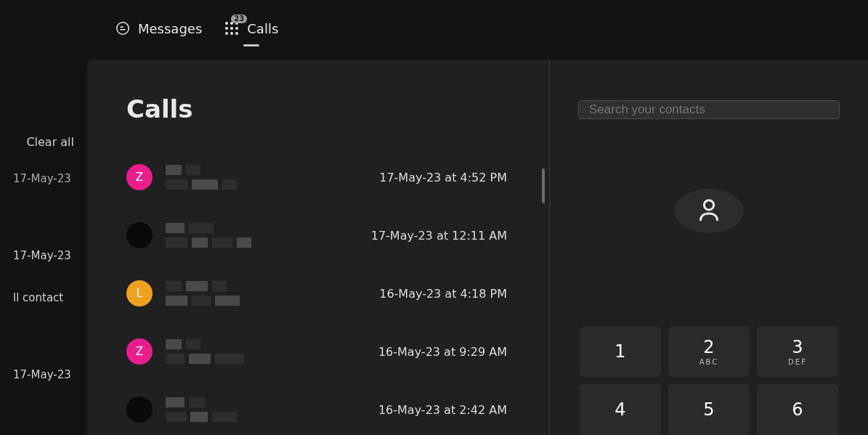  What do you see at coordinates (798, 351) in the screenshot?
I see `key-3: 3 DEF` at bounding box center [798, 351].